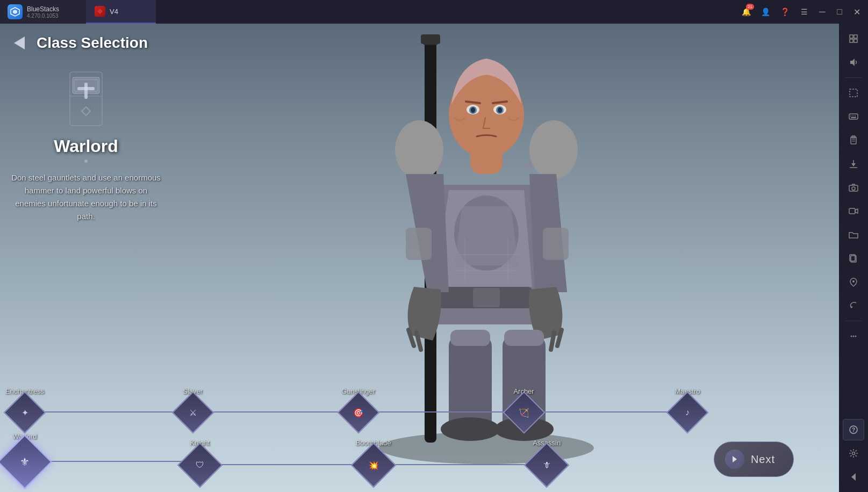 Image resolution: width=868 pixels, height=492 pixels. Describe the element at coordinates (19, 43) in the screenshot. I see `back-button` at that location.